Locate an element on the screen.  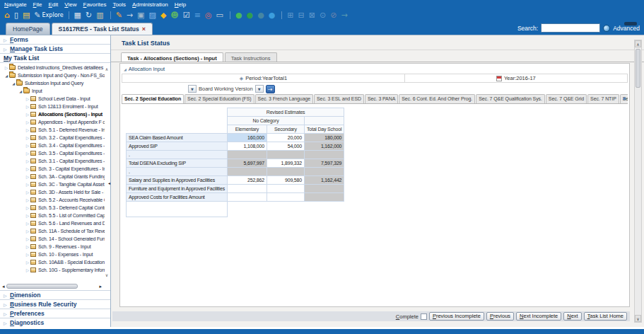
tree-item: Allocations (Sections) - Input is located at coordinates (52, 115).